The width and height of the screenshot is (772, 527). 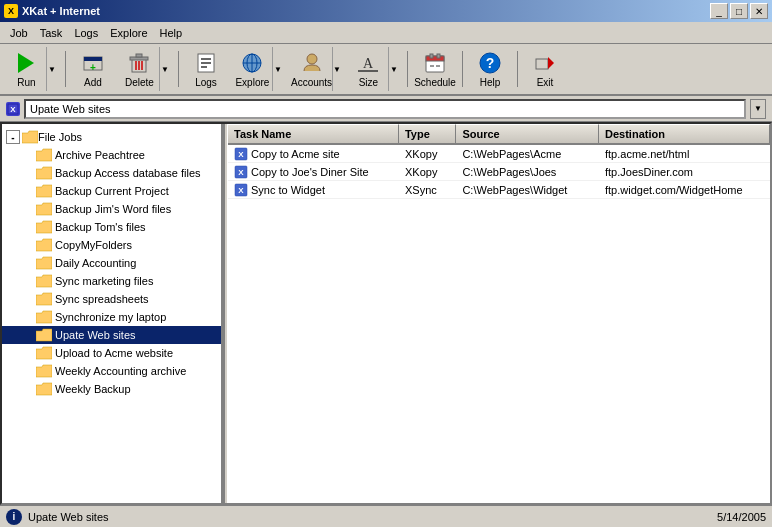 What do you see at coordinates (112, 263) in the screenshot?
I see `tree-item: Daily Accounting` at bounding box center [112, 263].